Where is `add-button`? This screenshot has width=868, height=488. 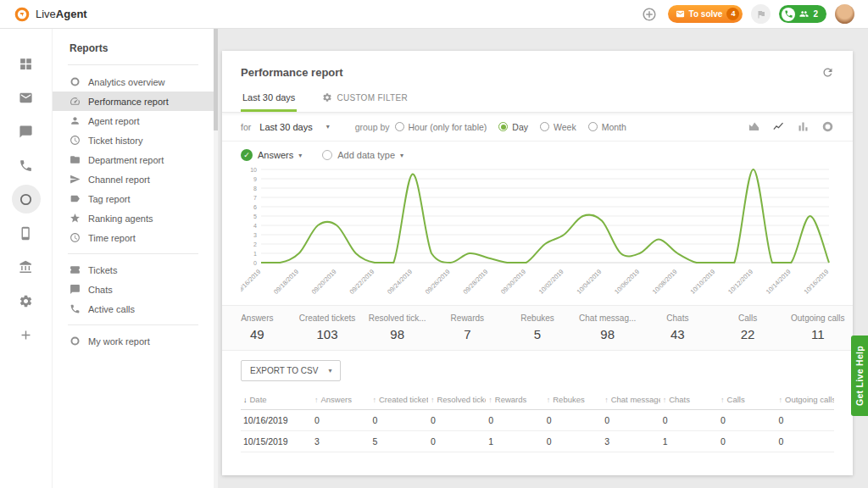 add-button is located at coordinates (649, 14).